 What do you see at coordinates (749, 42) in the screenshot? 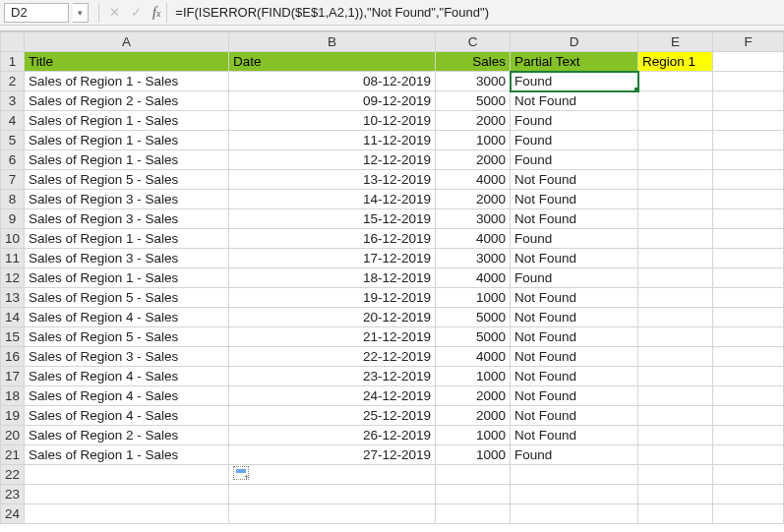
I see `column-header-F: F` at bounding box center [749, 42].